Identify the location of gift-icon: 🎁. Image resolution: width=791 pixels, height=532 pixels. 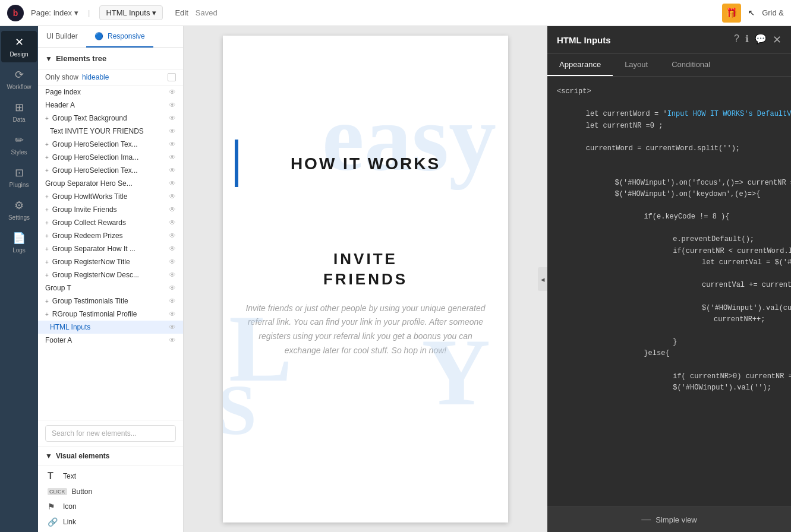
(732, 13).